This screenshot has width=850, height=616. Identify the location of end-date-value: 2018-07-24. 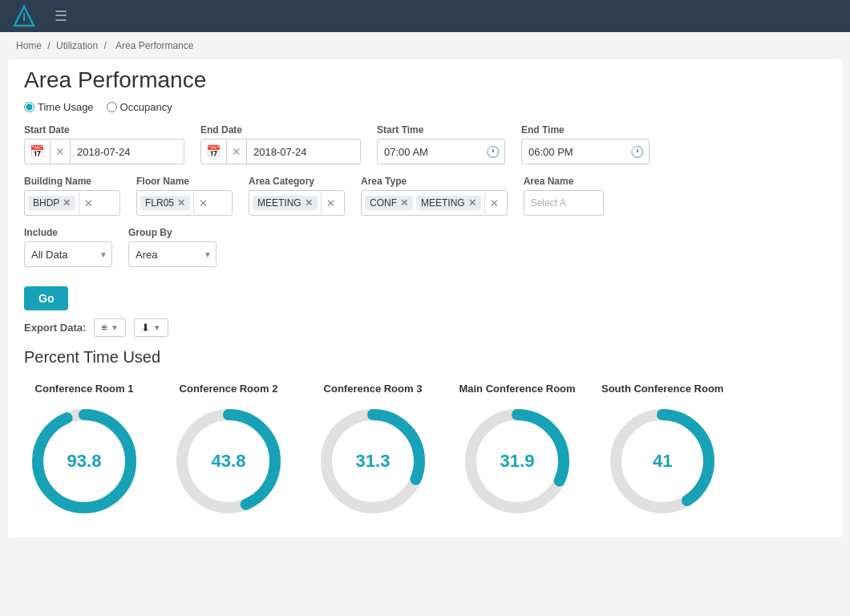
(303, 152).